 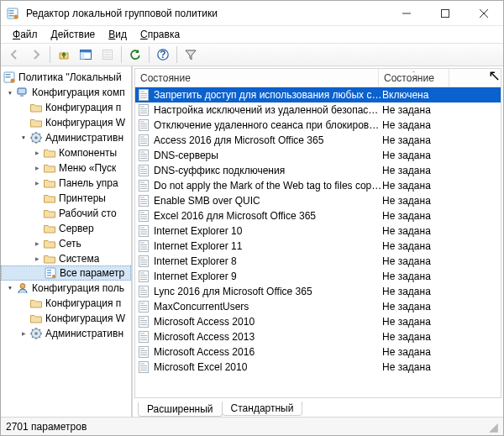 I want to click on list-row: Excel 2016 для Microsoft Office 365Не за…, so click(x=318, y=216).